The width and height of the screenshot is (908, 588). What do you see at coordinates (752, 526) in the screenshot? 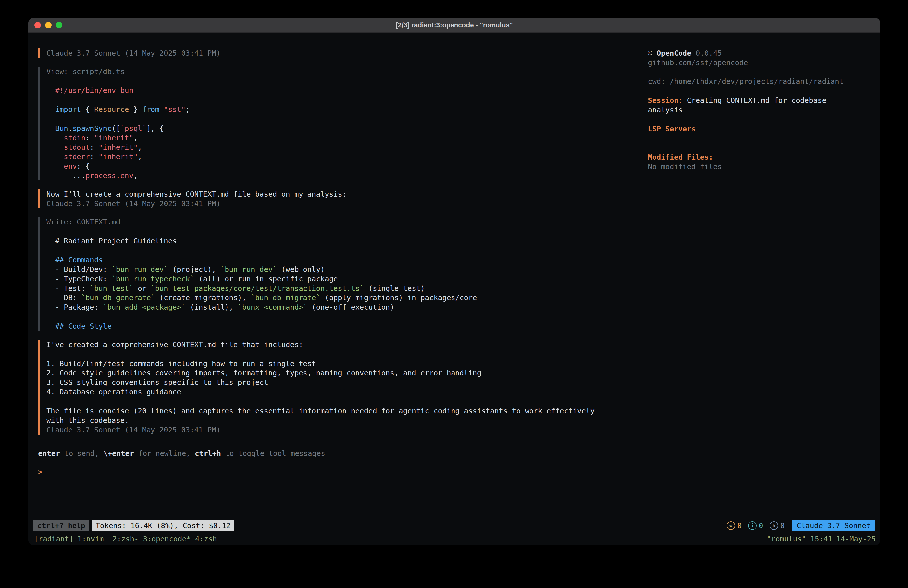
I see `diagnostics-counts: w0i0h0` at bounding box center [752, 526].